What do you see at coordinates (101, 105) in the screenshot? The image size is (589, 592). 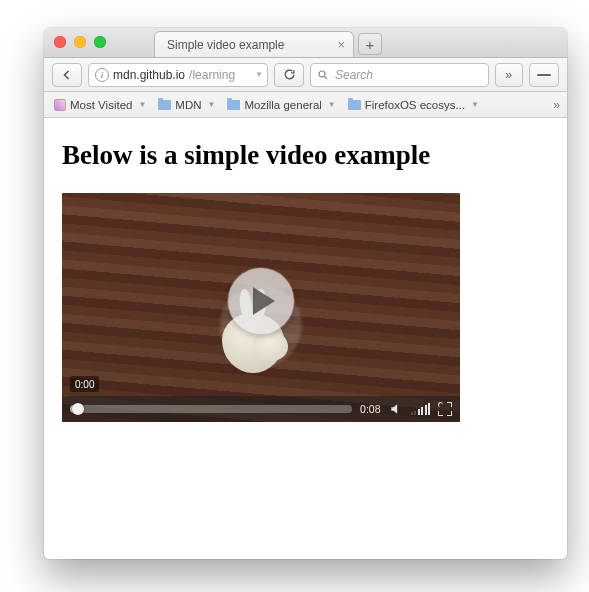 I see `bookmark-label: Most Visited` at bounding box center [101, 105].